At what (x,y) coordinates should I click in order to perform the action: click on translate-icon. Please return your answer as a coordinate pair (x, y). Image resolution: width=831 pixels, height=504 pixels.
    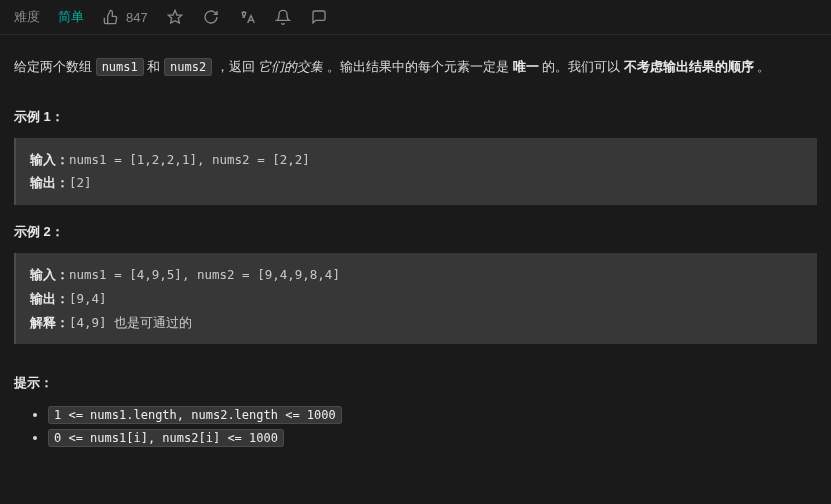
    Looking at the image, I should click on (247, 17).